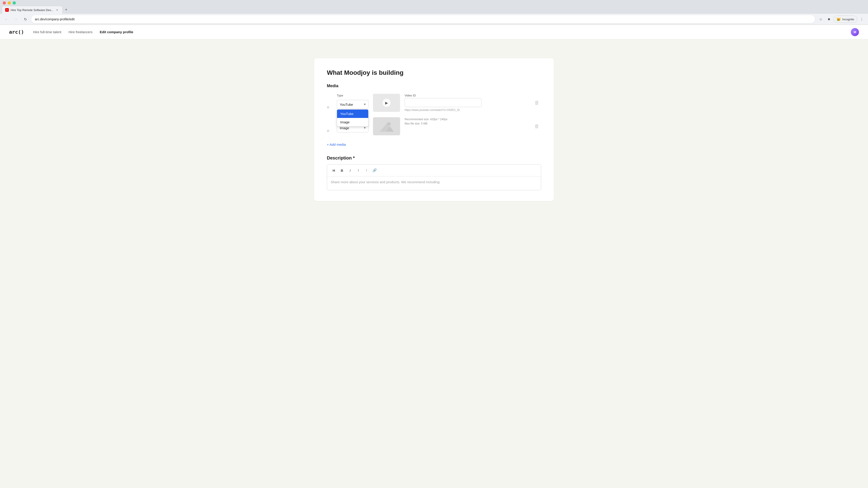  I want to click on nav-edit-profile: Edit company profile, so click(117, 32).